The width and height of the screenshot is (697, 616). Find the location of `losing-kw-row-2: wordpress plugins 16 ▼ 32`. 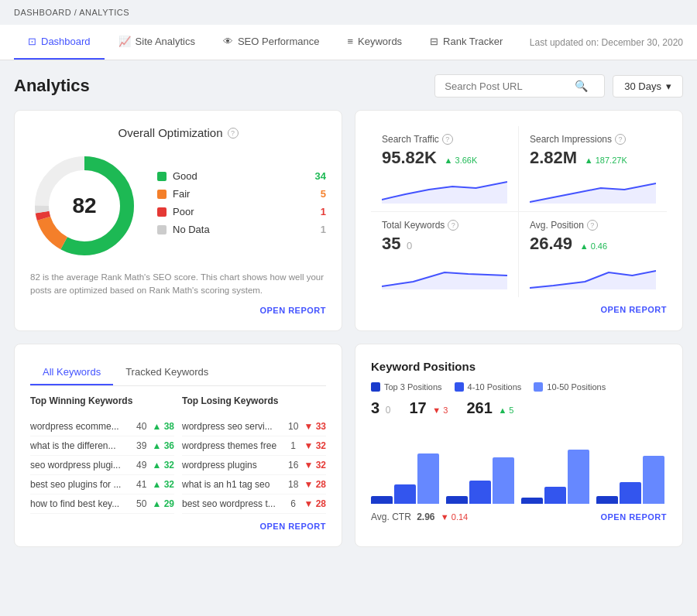

losing-kw-row-2: wordpress plugins 16 ▼ 32 is located at coordinates (254, 466).